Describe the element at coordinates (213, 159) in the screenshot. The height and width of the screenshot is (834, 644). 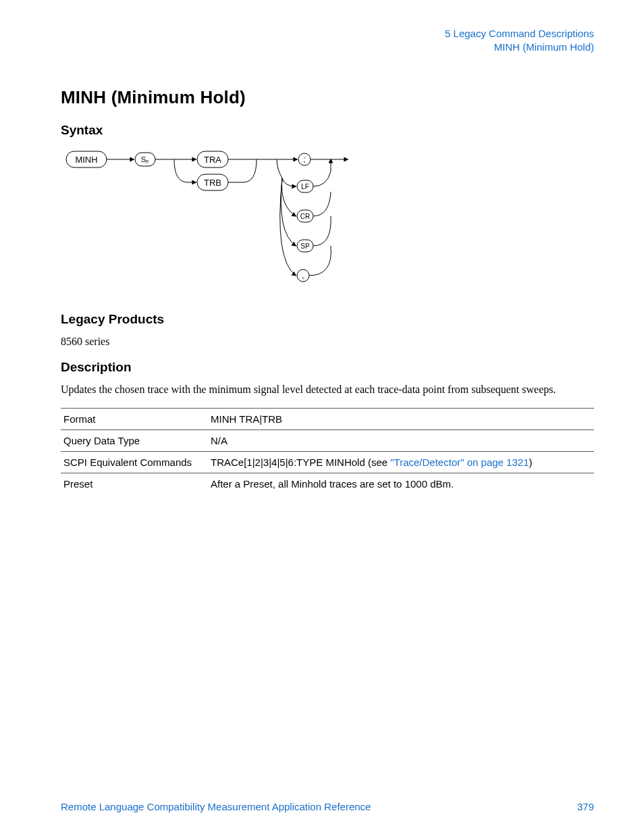
I see `diagram-opt-tra: TRA` at that location.